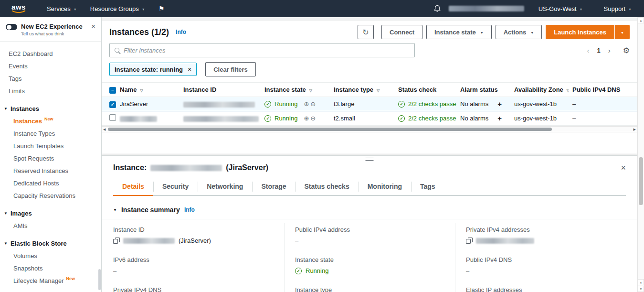  I want to click on sidebar-item-snapshots: Snapshots, so click(51, 268).